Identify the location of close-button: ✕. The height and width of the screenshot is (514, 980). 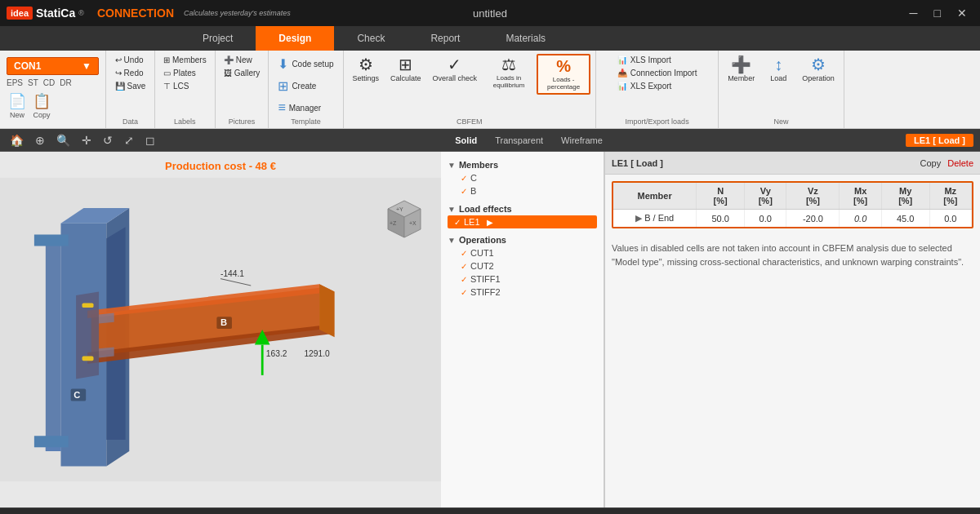
(962, 13).